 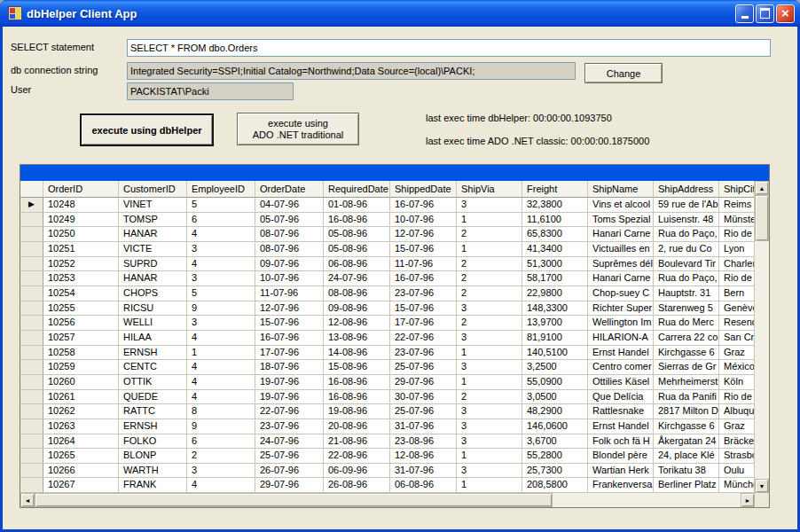 What do you see at coordinates (762, 360) in the screenshot?
I see `vertical-scroll-track` at bounding box center [762, 360].